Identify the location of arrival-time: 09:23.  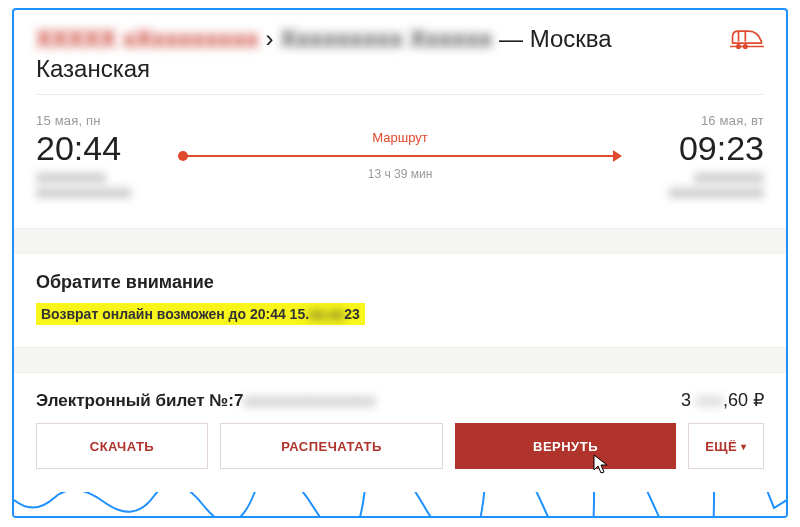
(694, 148).